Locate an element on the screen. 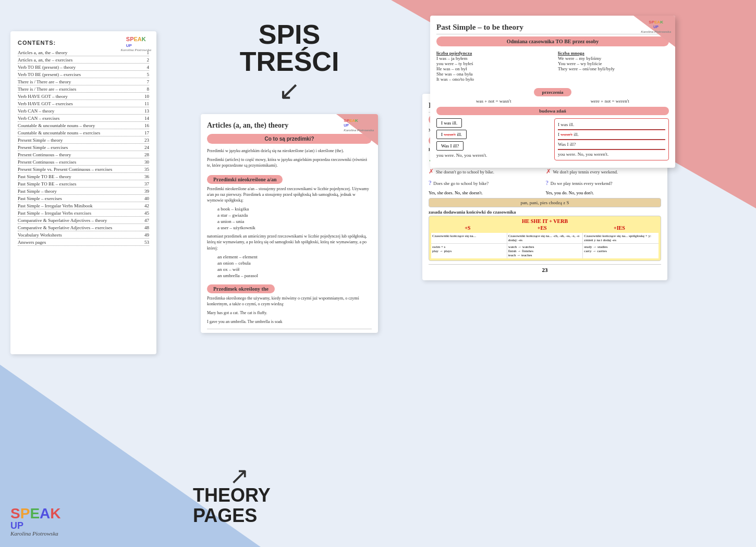  header-logo: SPEAK UP is located at coordinates (136, 42).